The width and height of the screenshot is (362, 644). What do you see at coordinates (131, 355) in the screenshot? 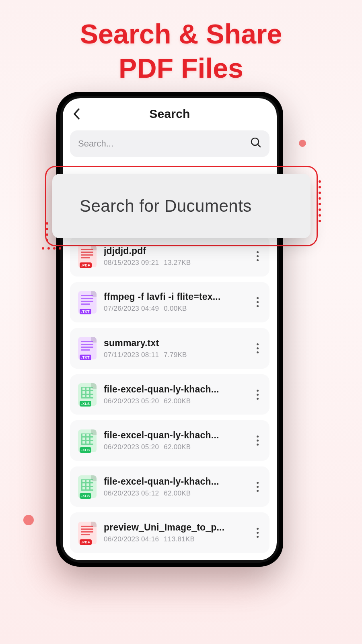
I see `file-date: 07/11/2023 08:11` at bounding box center [131, 355].